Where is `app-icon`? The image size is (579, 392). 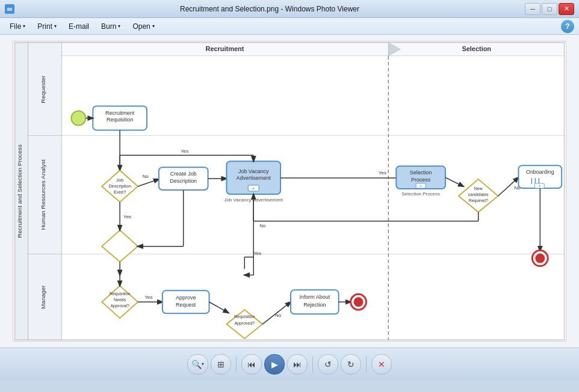 app-icon is located at coordinates (10, 9).